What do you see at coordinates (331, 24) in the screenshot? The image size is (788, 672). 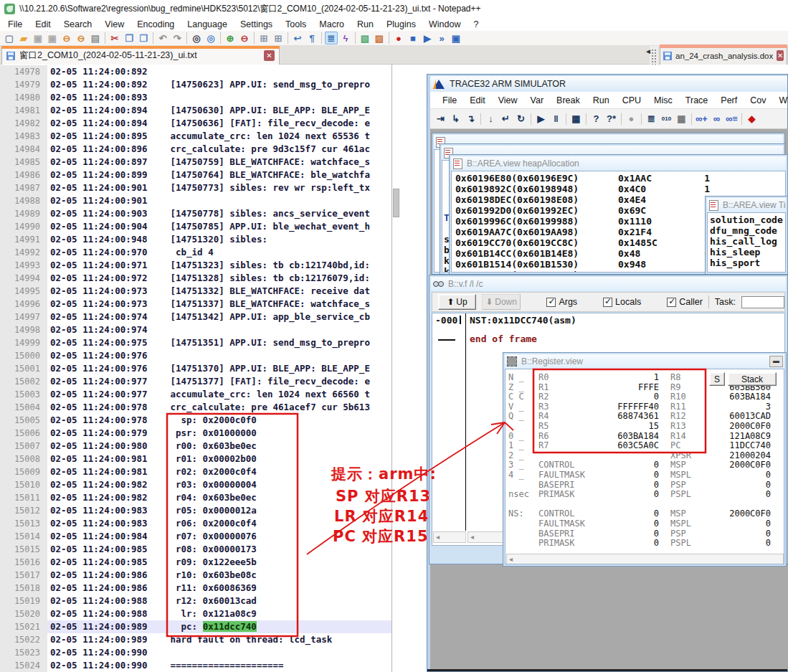 I see `menu-macro: Macro` at bounding box center [331, 24].